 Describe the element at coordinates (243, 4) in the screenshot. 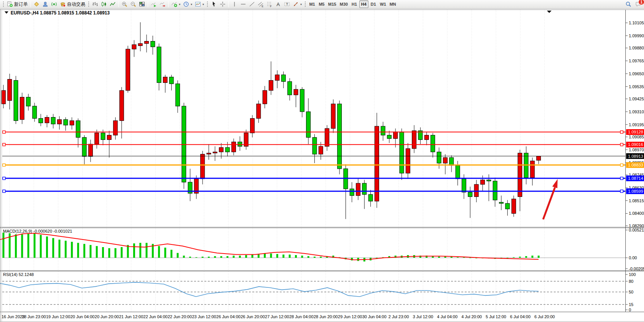

I see `horizontal-line-tool-button` at that location.